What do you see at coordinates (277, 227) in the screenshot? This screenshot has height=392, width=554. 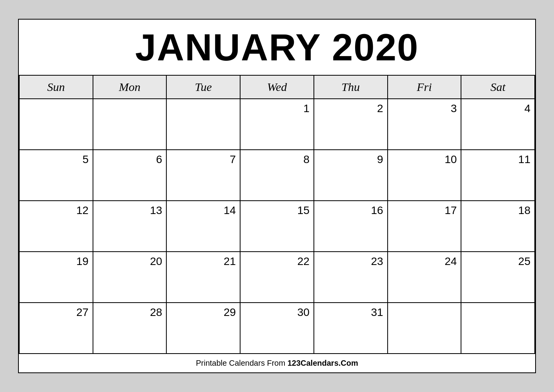 I see `table-row: 15` at bounding box center [277, 227].